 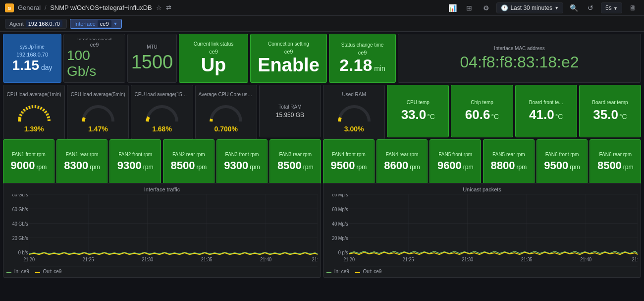 I want to click on fan1r-unit: rpm, so click(x=95, y=167).